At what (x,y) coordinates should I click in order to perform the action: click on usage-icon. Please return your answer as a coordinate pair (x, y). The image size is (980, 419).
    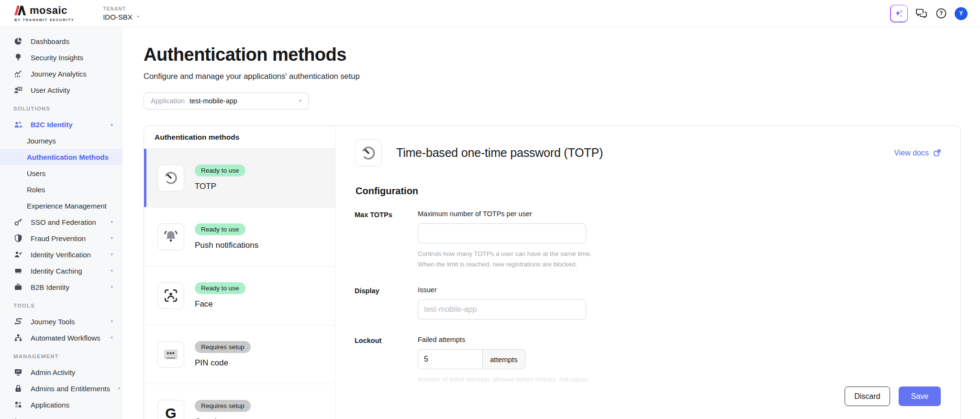
    Looking at the image, I should click on (18, 418).